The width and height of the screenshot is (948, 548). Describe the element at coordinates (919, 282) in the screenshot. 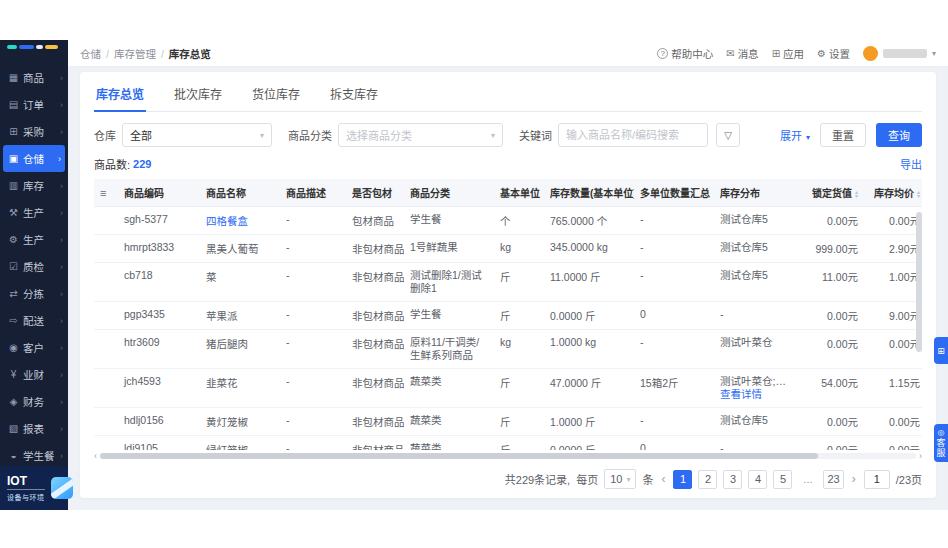

I see `vertical-scroll-thumb` at that location.